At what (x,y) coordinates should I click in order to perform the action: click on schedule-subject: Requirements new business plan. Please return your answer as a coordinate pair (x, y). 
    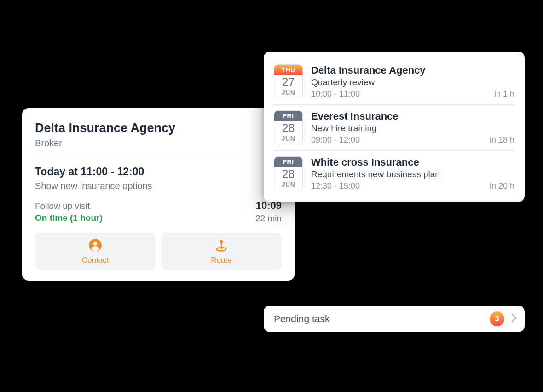
    Looking at the image, I should click on (413, 174).